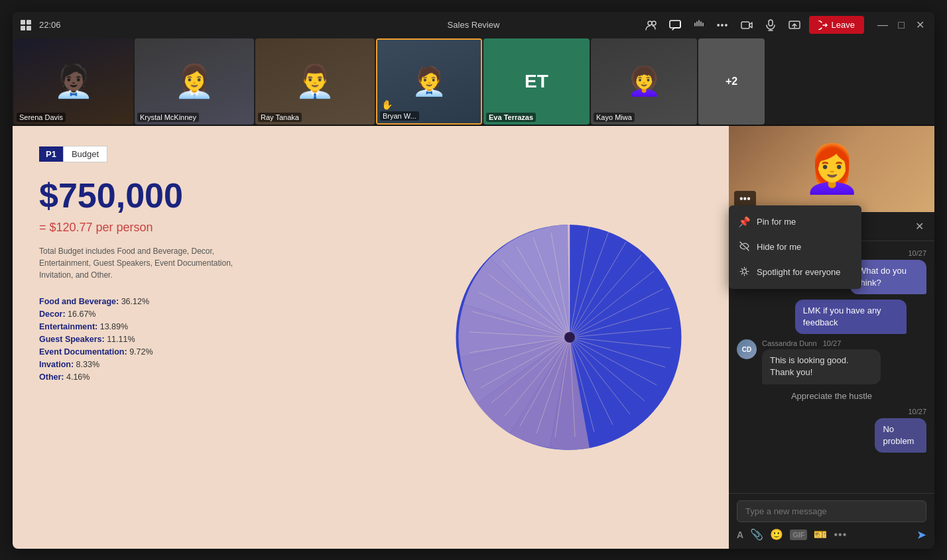 The height and width of the screenshot is (560, 947). I want to click on context-menu: 📌 Pin for me Hide for me, so click(795, 247).